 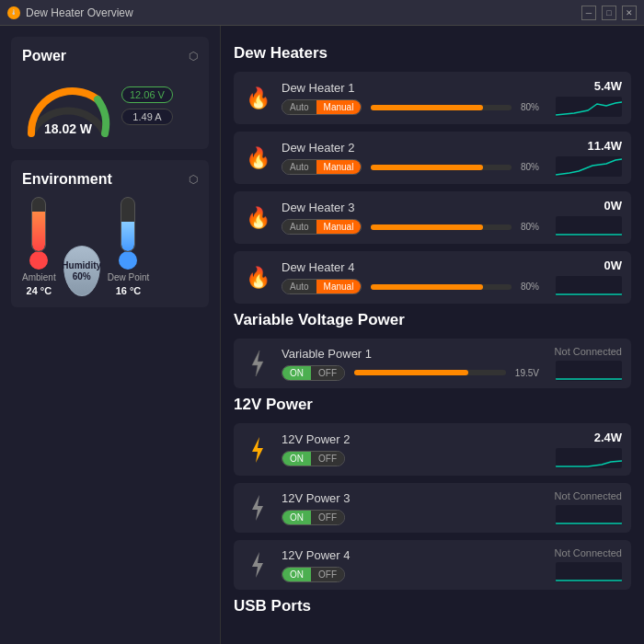 I want to click on 12v2-on-btn: ON, so click(x=296, y=458).